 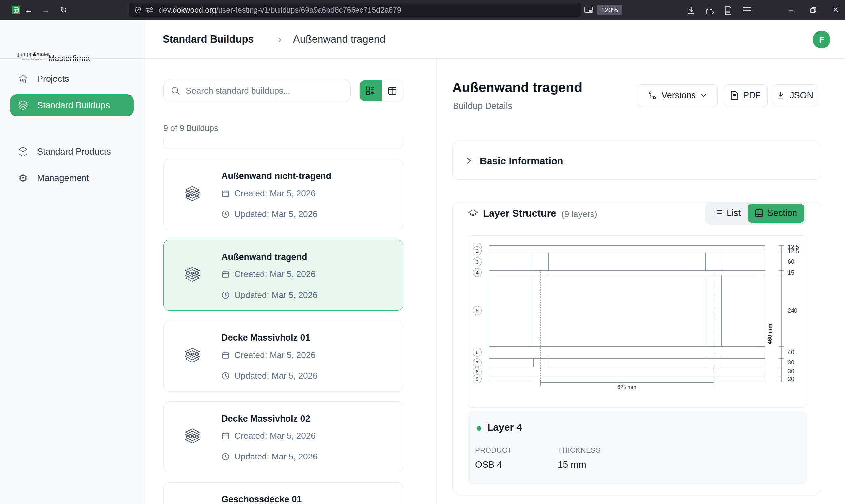 What do you see at coordinates (627, 314) in the screenshot?
I see `section-outline` at bounding box center [627, 314].